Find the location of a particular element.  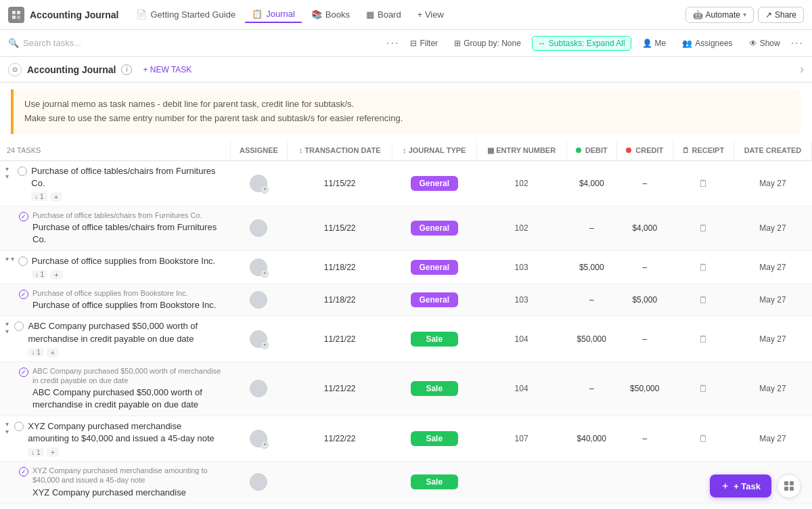

nav-journal: 📋 Journal is located at coordinates (273, 15).